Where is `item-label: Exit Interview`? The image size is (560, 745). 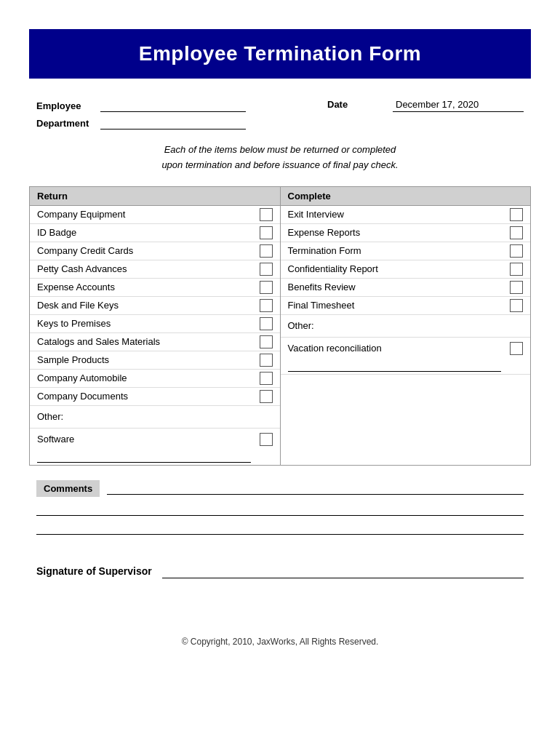 item-label: Exit Interview is located at coordinates (396, 214).